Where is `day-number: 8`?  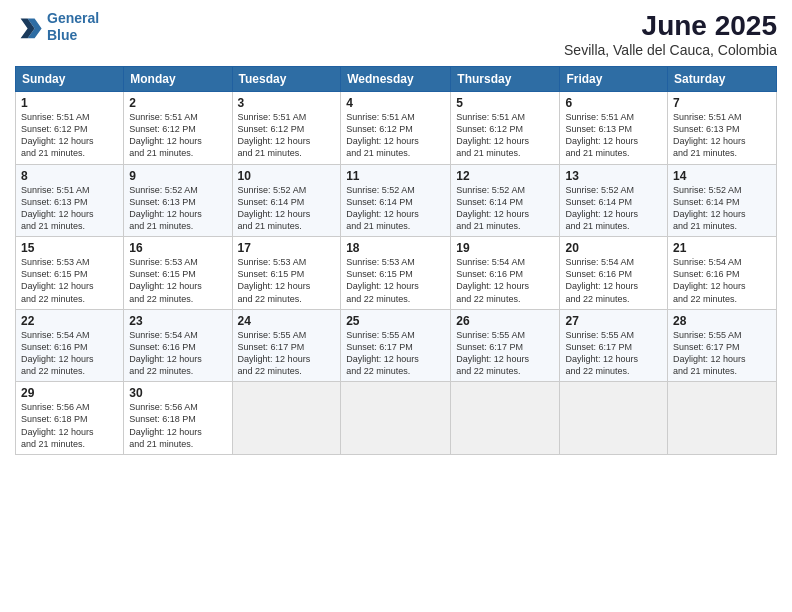
day-number: 8 is located at coordinates (70, 176).